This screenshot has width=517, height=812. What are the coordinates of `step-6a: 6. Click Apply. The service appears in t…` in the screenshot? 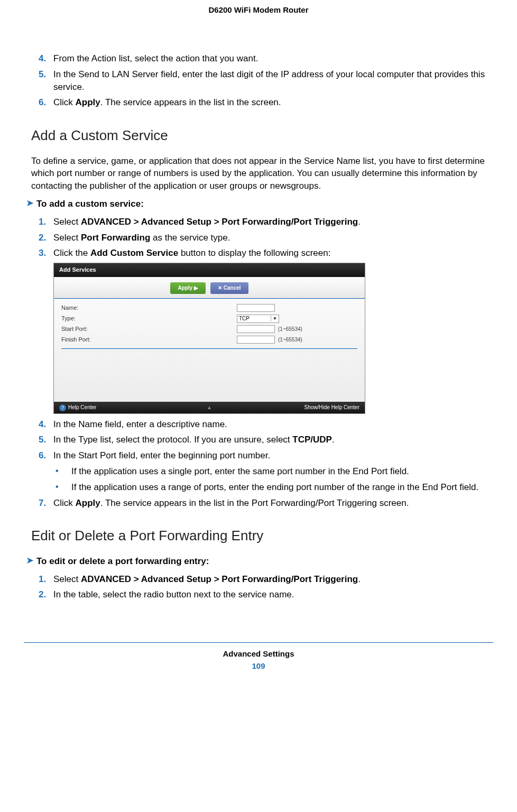 It's located at (266, 103).